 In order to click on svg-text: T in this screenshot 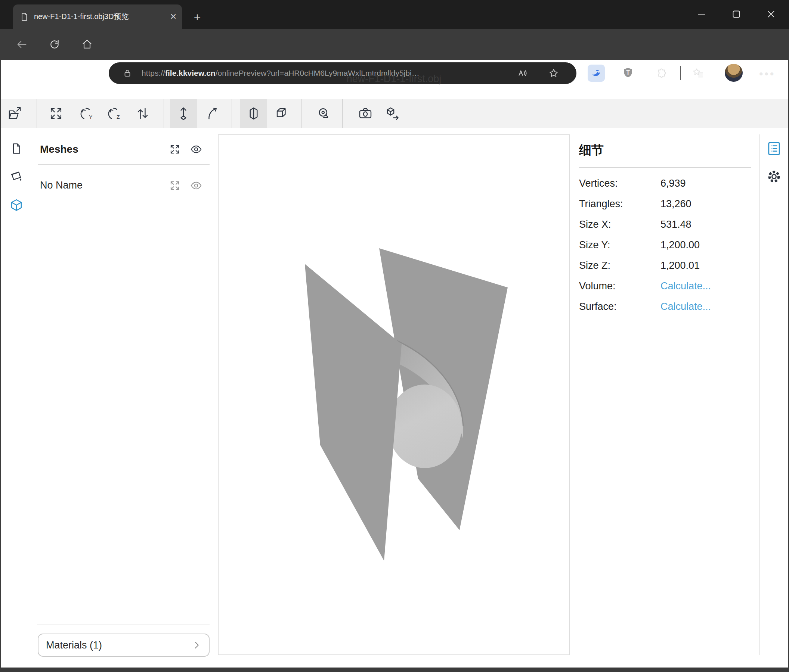, I will do `click(628, 72)`.